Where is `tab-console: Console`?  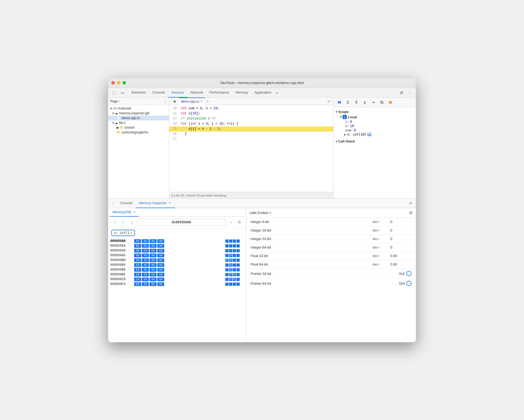 tab-console: Console is located at coordinates (159, 93).